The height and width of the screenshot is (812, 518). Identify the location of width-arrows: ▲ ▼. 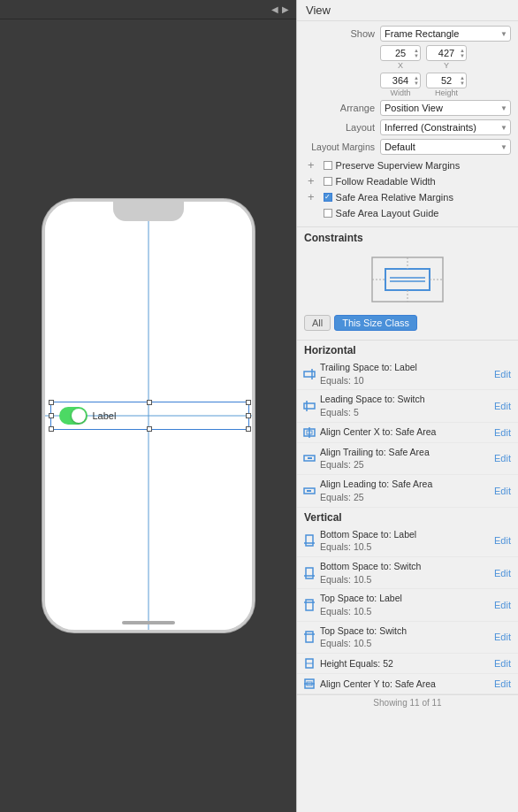
(416, 80).